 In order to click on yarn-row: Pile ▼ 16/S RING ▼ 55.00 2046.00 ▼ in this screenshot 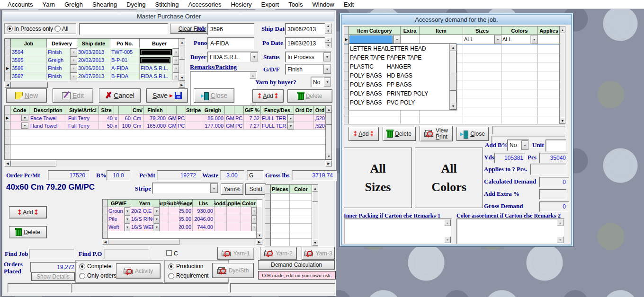, I will do `click(182, 219)`.